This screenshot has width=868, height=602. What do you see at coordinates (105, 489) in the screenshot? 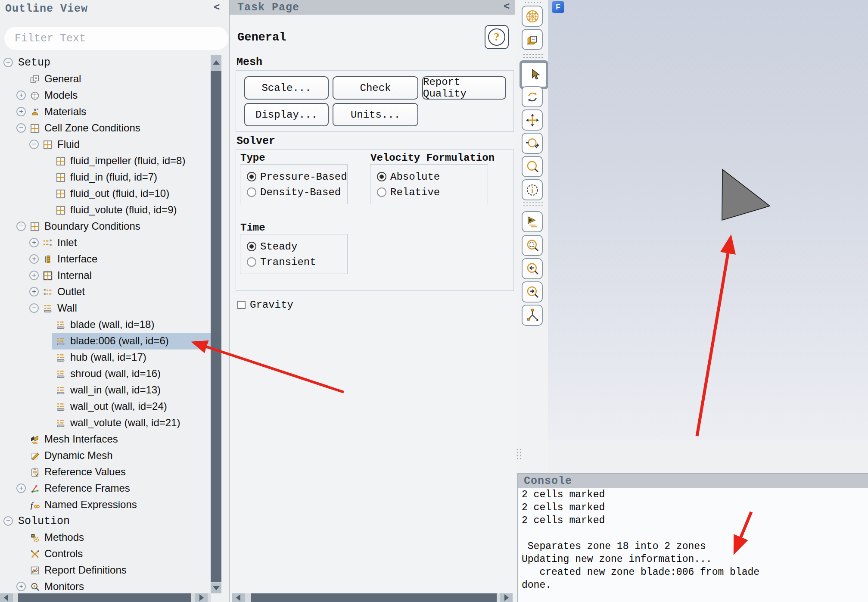
I see `tree-item-reference-frames: +Reference Frames` at bounding box center [105, 489].